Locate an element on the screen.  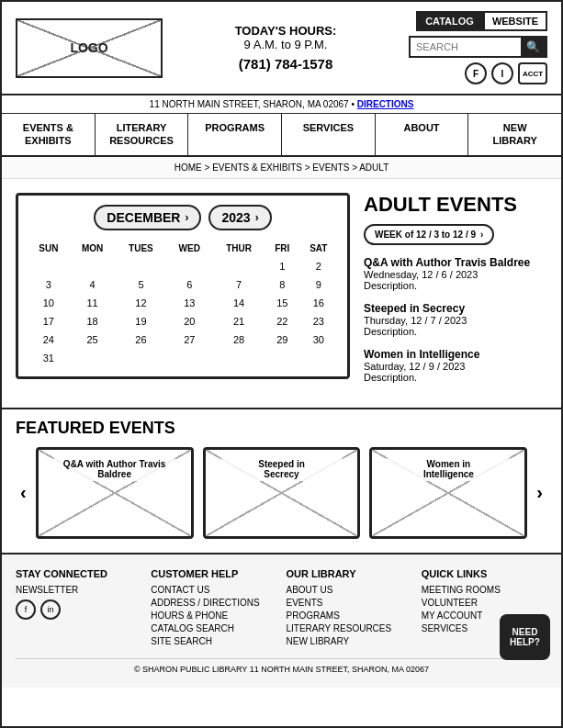
event-name: Steeped in Secrecy is located at coordinates (456, 308).